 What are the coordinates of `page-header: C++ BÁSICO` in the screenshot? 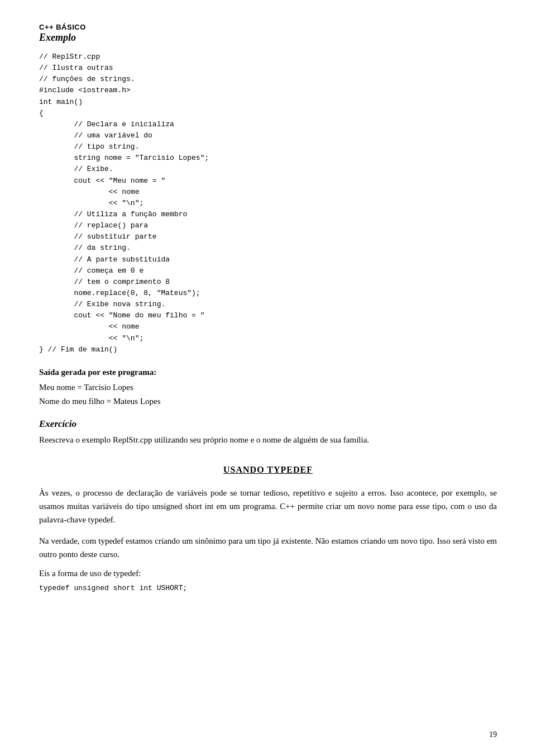 It's located at (268, 27).